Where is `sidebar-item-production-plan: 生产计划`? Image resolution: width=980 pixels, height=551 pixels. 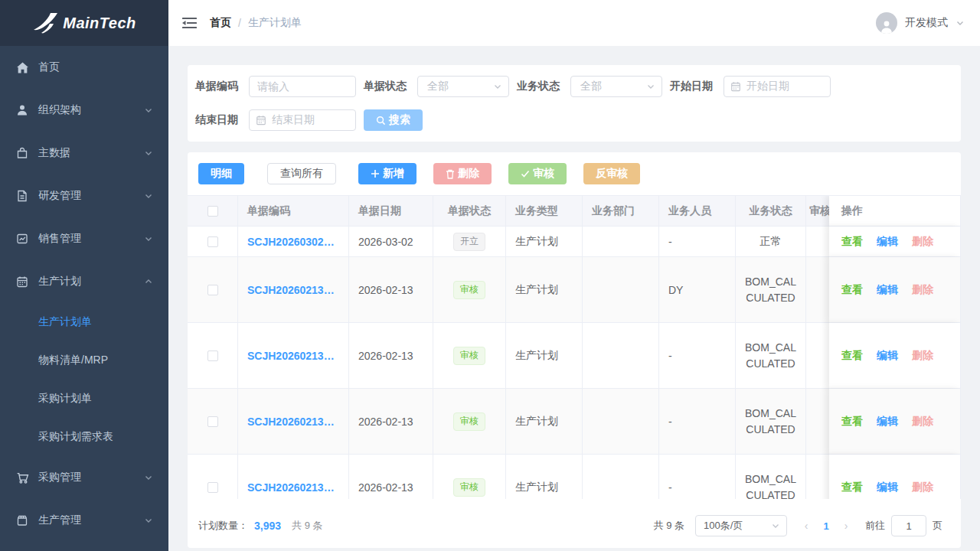
sidebar-item-production-plan: 生产计划 is located at coordinates (84, 282).